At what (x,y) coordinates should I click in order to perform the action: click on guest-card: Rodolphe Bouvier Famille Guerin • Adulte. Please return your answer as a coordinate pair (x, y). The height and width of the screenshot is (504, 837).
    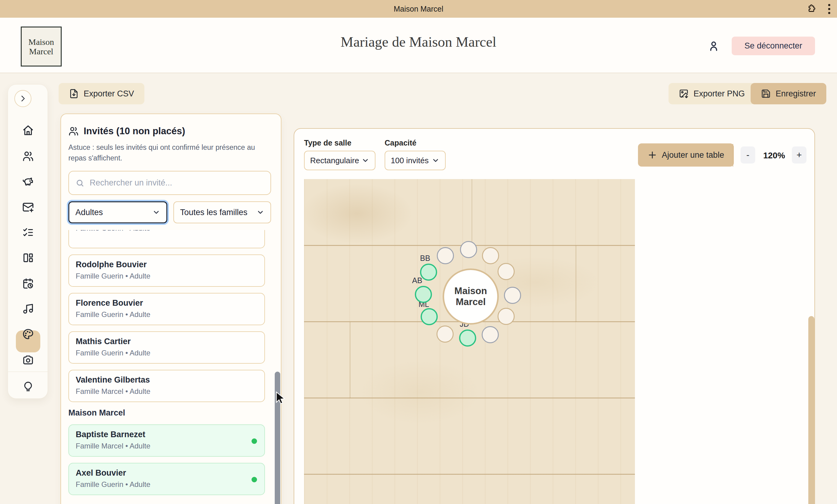
    Looking at the image, I should click on (166, 271).